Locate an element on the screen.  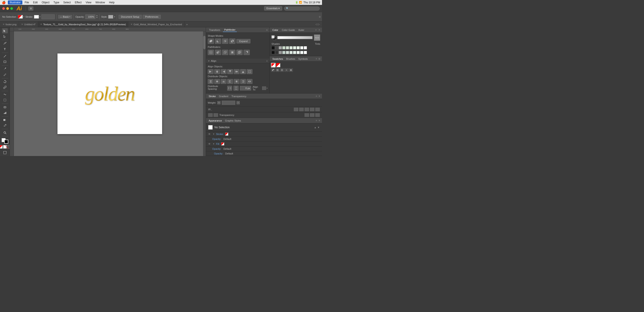
swatch-teal6 is located at coordinates (302, 53).